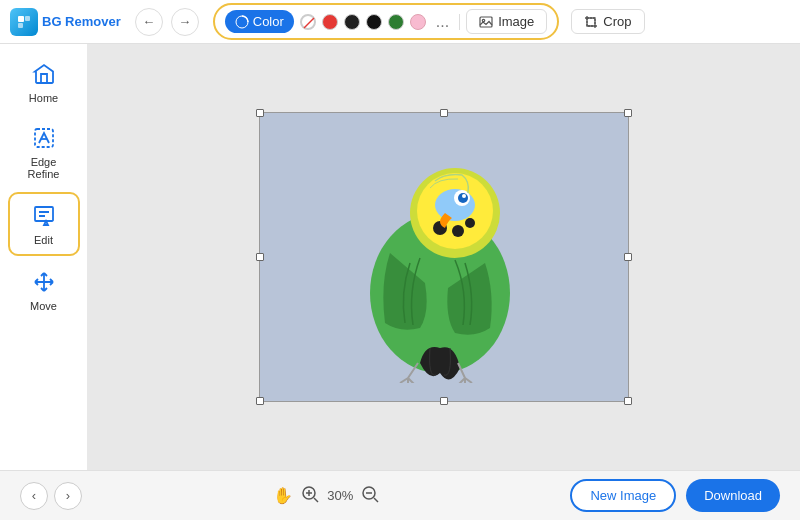  I want to click on crop-tool-label: Crop, so click(617, 22).